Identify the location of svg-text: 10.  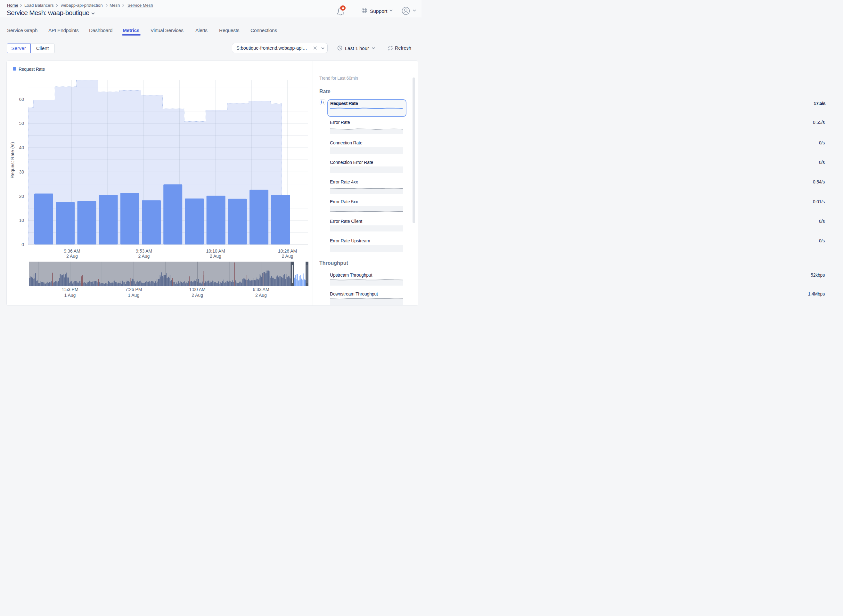
(22, 220).